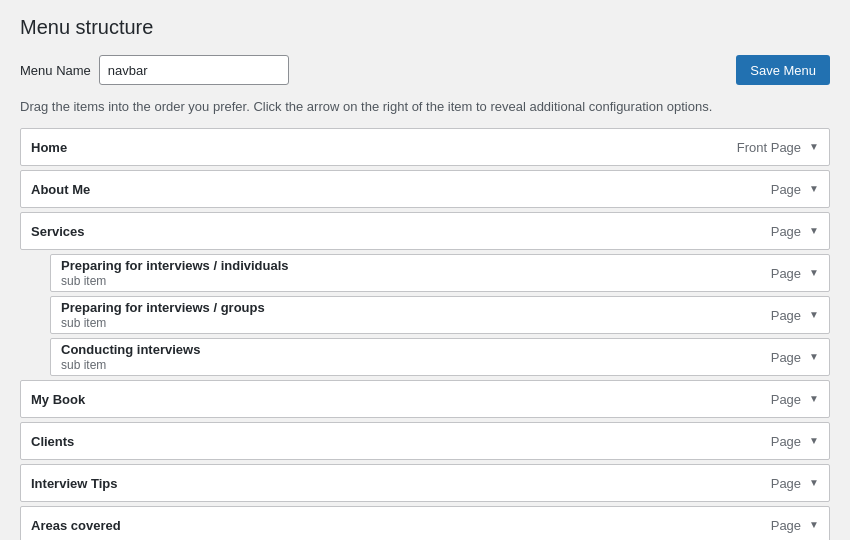 Image resolution: width=850 pixels, height=540 pixels. What do you see at coordinates (786, 526) in the screenshot?
I see `menu-item-areas-covered-type: Page` at bounding box center [786, 526].